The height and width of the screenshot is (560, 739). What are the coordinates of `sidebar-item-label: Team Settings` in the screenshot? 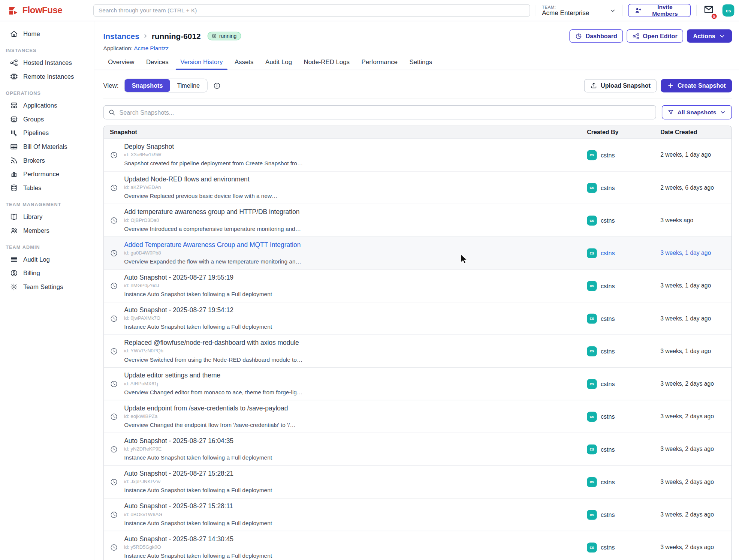 It's located at (43, 287).